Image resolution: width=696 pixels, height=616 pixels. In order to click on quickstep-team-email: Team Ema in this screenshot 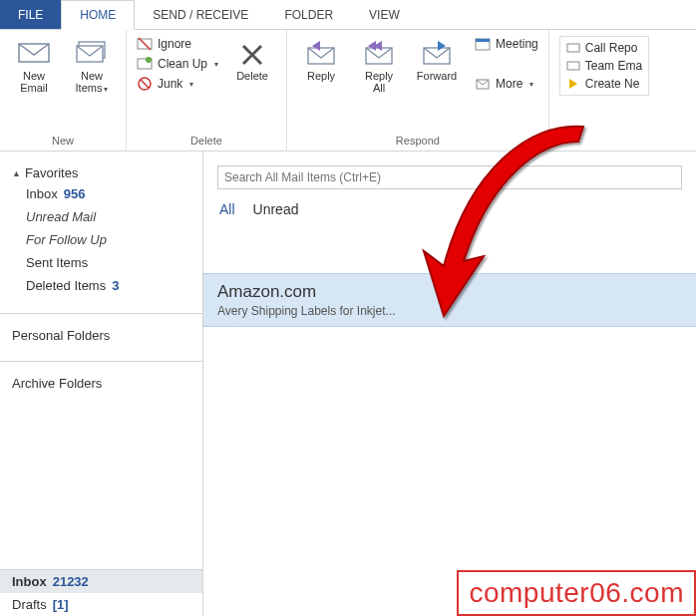, I will do `click(604, 66)`.